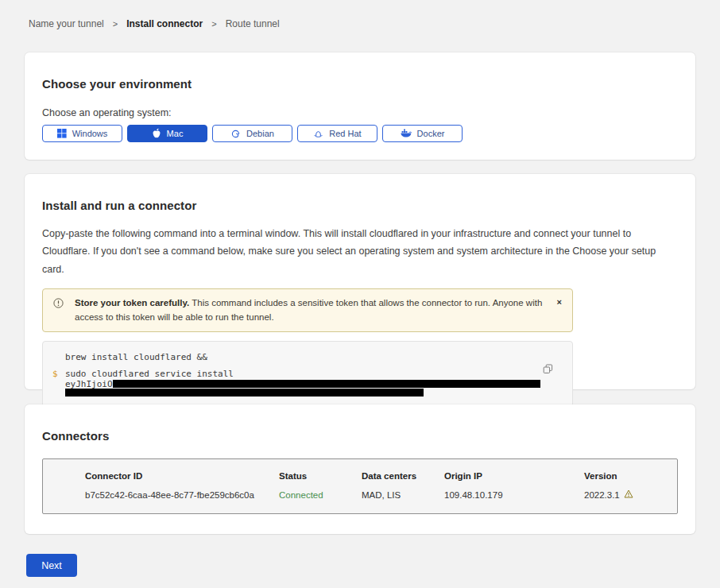 This screenshot has height=588, width=720. I want to click on docker-icon, so click(406, 133).